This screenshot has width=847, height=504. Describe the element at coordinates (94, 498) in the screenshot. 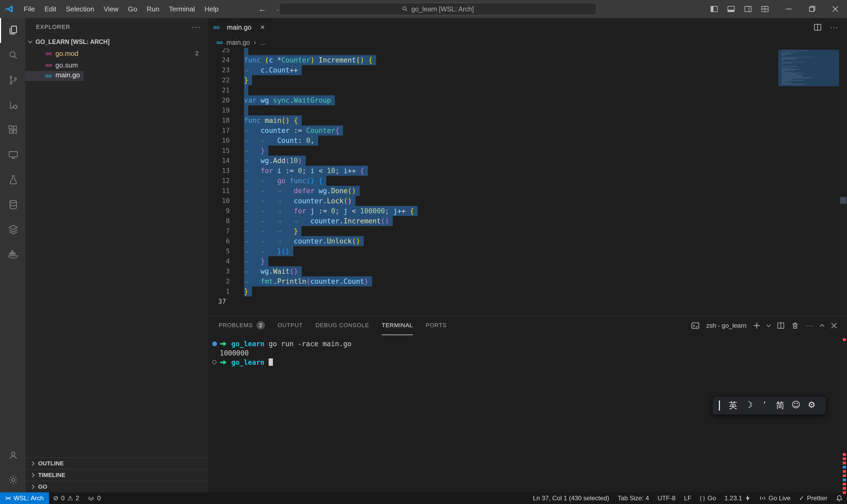

I see `ports-status: 0` at that location.